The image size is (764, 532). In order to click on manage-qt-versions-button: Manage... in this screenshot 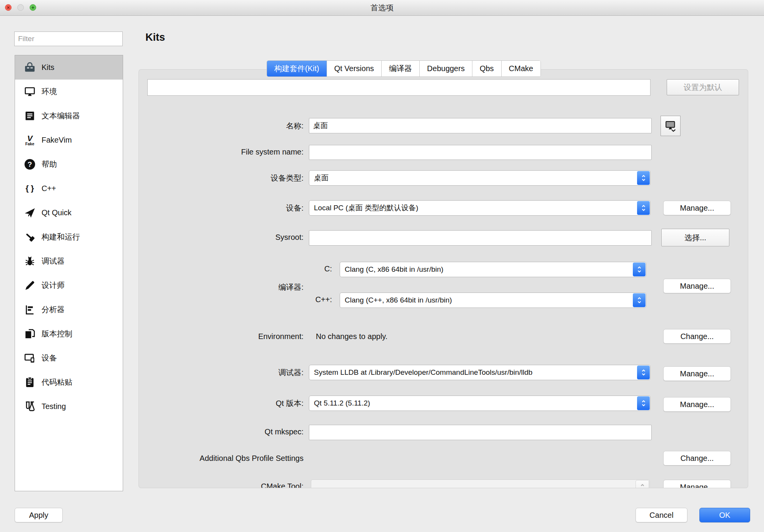, I will do `click(697, 404)`.